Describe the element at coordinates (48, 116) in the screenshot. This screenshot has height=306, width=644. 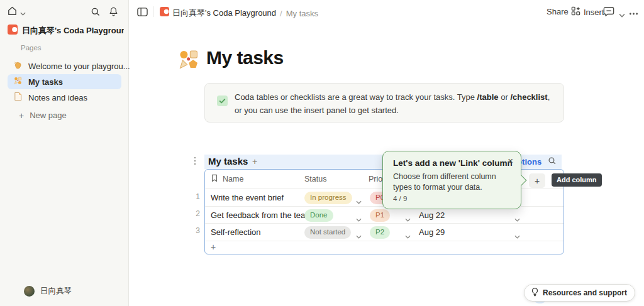
I see `new-page-label: New page` at that location.